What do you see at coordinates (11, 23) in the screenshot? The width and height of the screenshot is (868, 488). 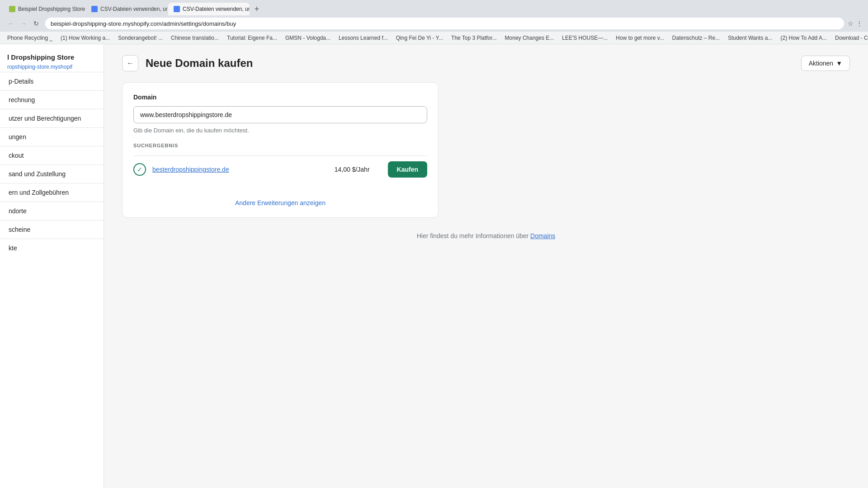 I see `back-nav-button: ←` at bounding box center [11, 23].